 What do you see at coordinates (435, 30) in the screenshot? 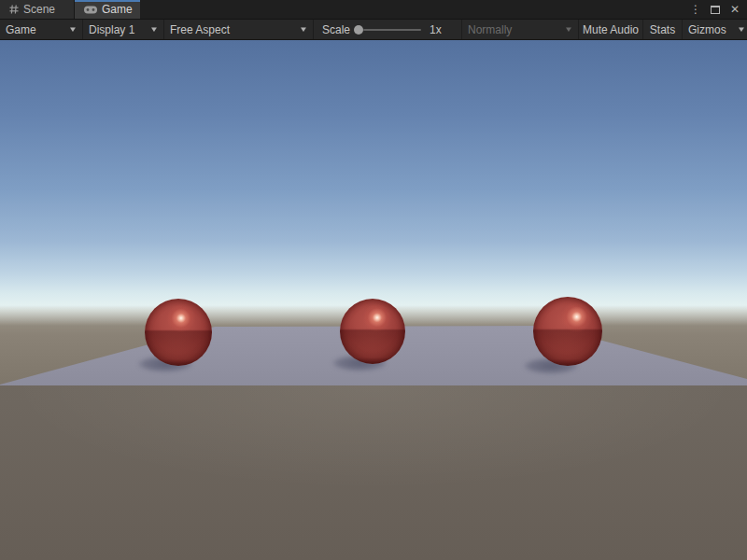
I see `scale-value: 1x` at bounding box center [435, 30].